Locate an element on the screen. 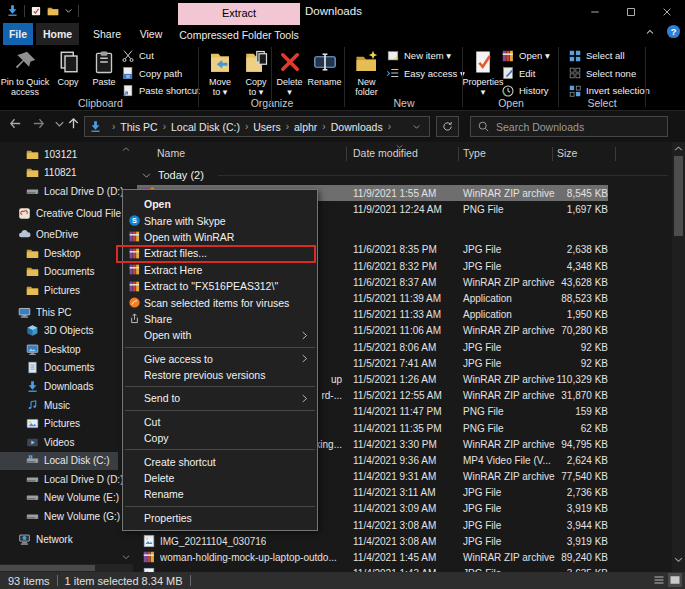  copy-button: Copy is located at coordinates (68, 66).